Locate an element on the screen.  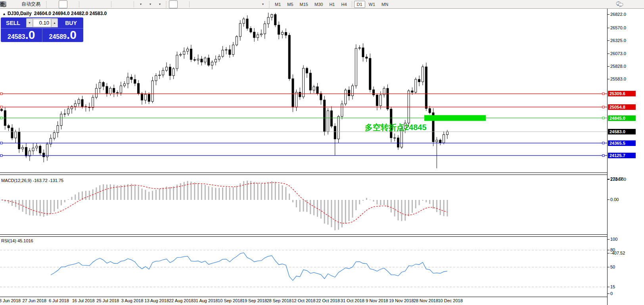
date-label: 28 Nov 2018 is located at coordinates (426, 301).